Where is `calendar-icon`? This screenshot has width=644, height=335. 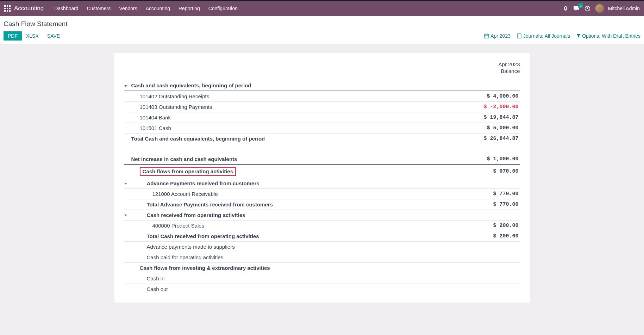 calendar-icon is located at coordinates (487, 36).